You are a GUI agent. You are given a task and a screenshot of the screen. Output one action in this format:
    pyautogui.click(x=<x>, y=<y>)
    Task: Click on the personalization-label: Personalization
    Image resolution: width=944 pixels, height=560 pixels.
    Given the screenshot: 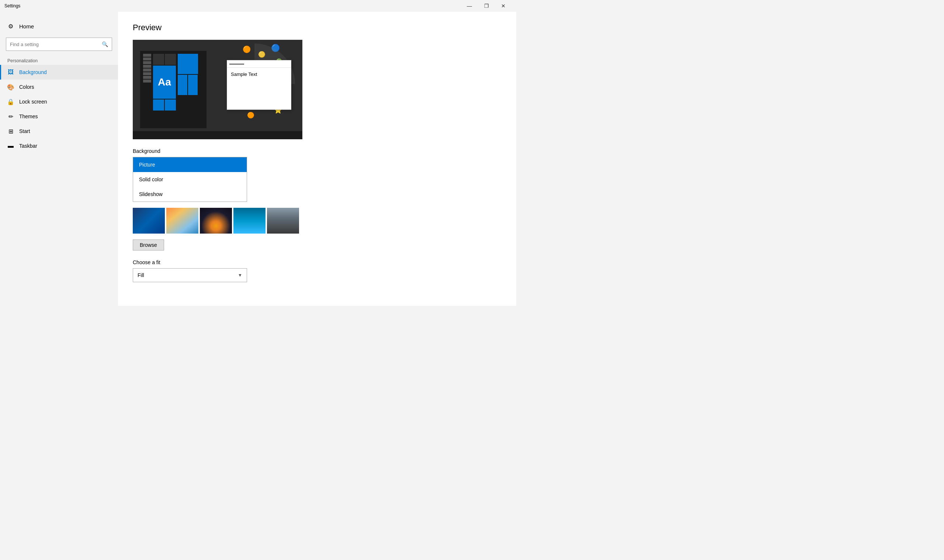 What is the action you would take?
    pyautogui.click(x=59, y=60)
    